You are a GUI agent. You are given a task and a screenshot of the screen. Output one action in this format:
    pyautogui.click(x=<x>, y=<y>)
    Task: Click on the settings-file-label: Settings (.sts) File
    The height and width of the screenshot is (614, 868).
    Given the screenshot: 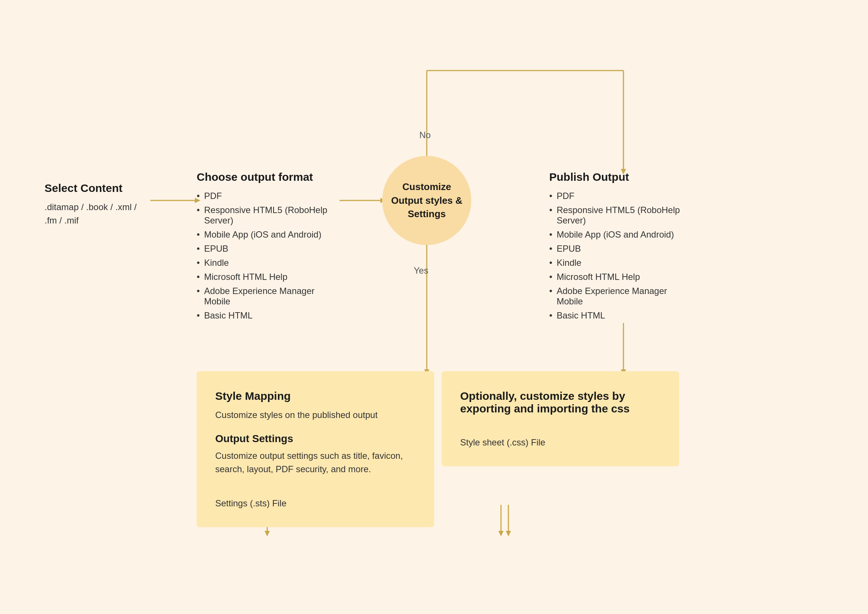 What is the action you would take?
    pyautogui.click(x=315, y=504)
    